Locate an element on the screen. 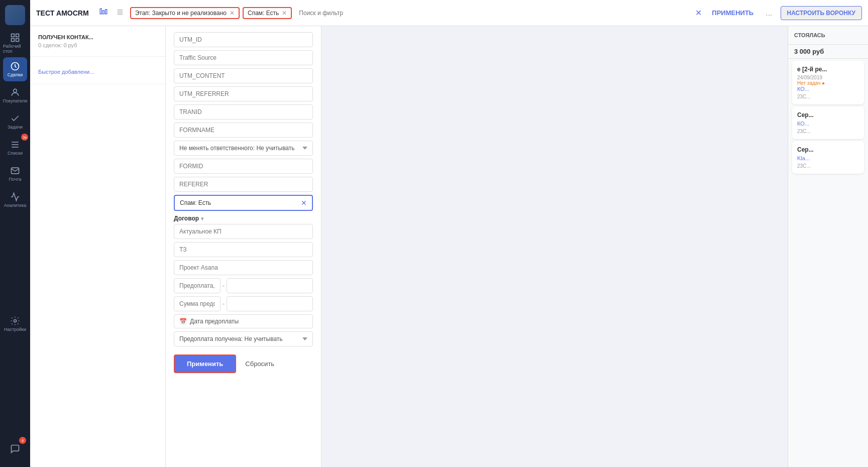 The height and width of the screenshot is (467, 868). topbar-close-icon: ✕ is located at coordinates (698, 13).